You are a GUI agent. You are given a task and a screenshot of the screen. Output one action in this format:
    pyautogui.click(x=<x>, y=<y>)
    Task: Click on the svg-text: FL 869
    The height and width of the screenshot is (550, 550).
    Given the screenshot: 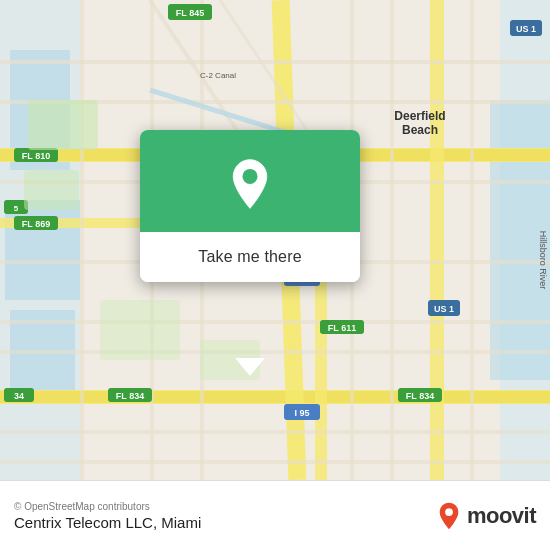 What is the action you would take?
    pyautogui.click(x=36, y=224)
    